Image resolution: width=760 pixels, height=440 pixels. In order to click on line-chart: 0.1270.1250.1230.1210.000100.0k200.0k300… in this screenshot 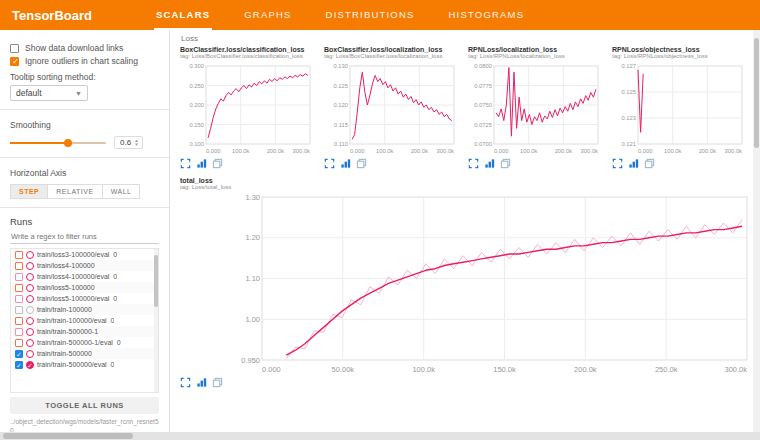, I will do `click(680, 108)`.